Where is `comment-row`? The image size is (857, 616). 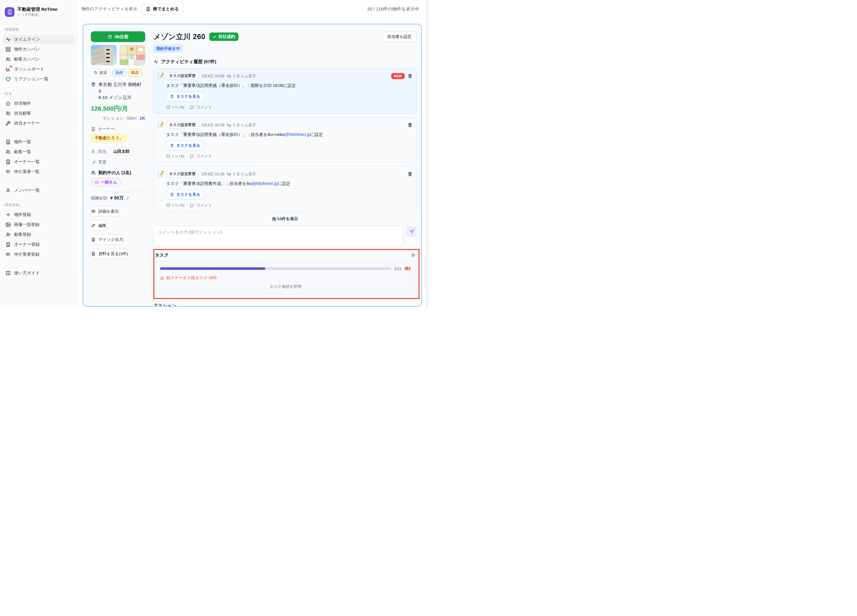 comment-row is located at coordinates (285, 236).